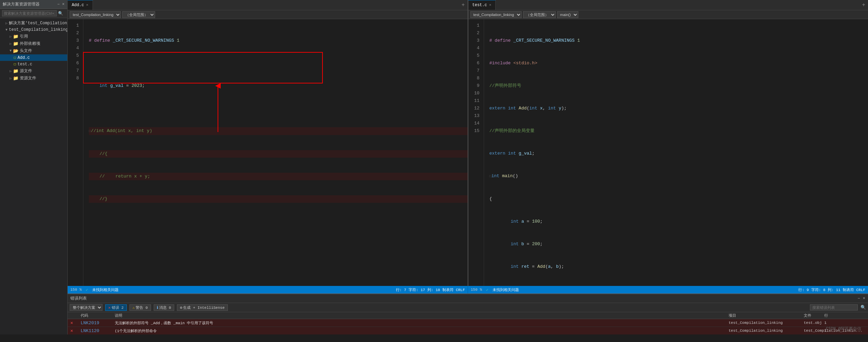  I want to click on right-code-line-5: //声明外部的全局变量, so click(679, 131).